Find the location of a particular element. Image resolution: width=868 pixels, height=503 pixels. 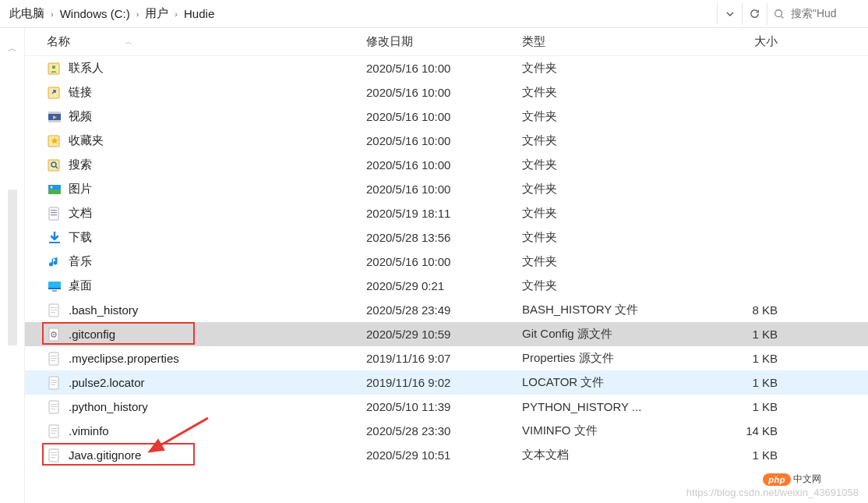

file-date: 2020/5/28 23:30 is located at coordinates (444, 430).